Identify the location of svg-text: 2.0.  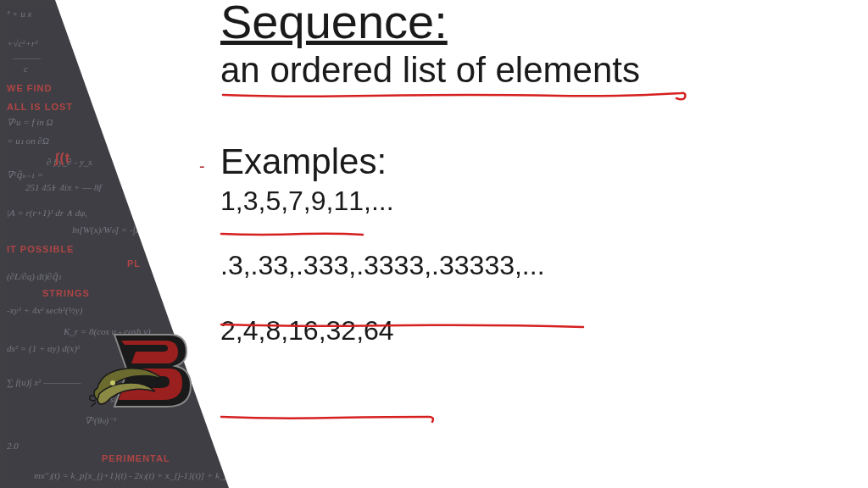
(13, 446).